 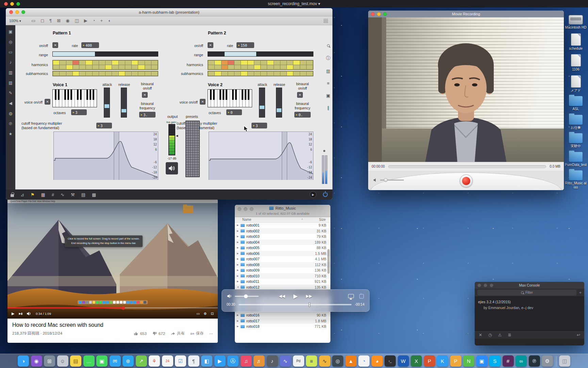 I want to click on dock-icon-keynote: K, so click(x=442, y=361).